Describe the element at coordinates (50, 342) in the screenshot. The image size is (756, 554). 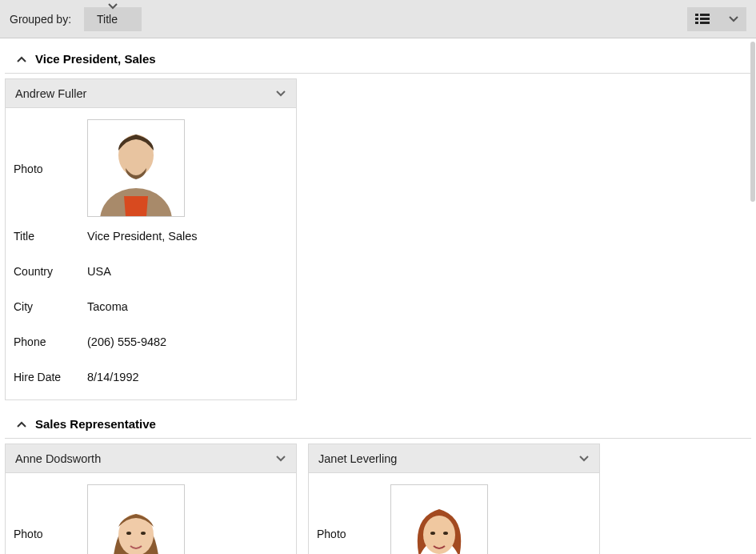
I see `field-label: Phone` at that location.